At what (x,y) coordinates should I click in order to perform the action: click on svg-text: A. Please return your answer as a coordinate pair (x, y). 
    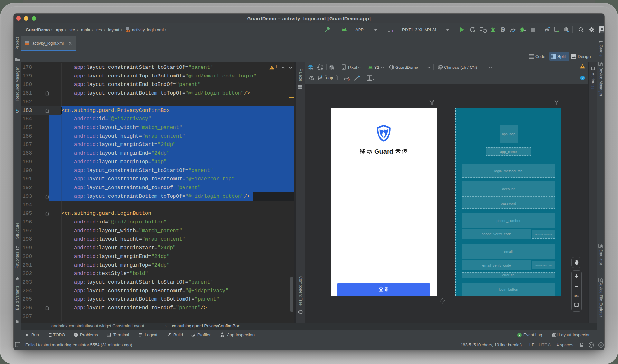
    Looking at the image, I should click on (474, 32).